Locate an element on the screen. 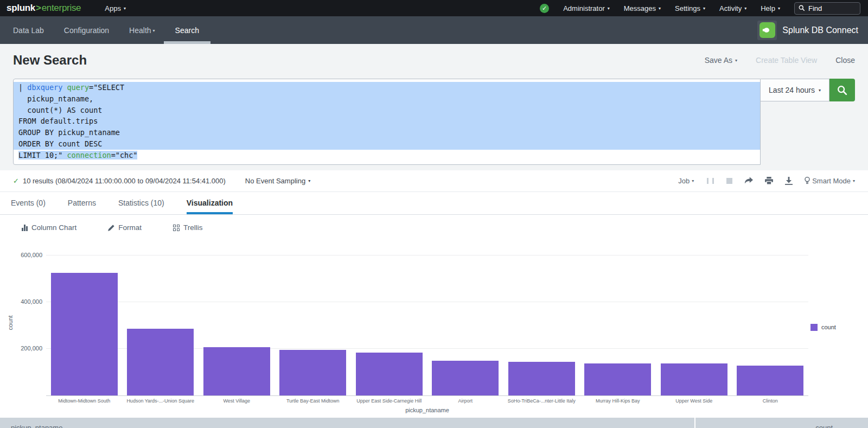 The width and height of the screenshot is (868, 428). tab-events: Events (0) is located at coordinates (28, 203).